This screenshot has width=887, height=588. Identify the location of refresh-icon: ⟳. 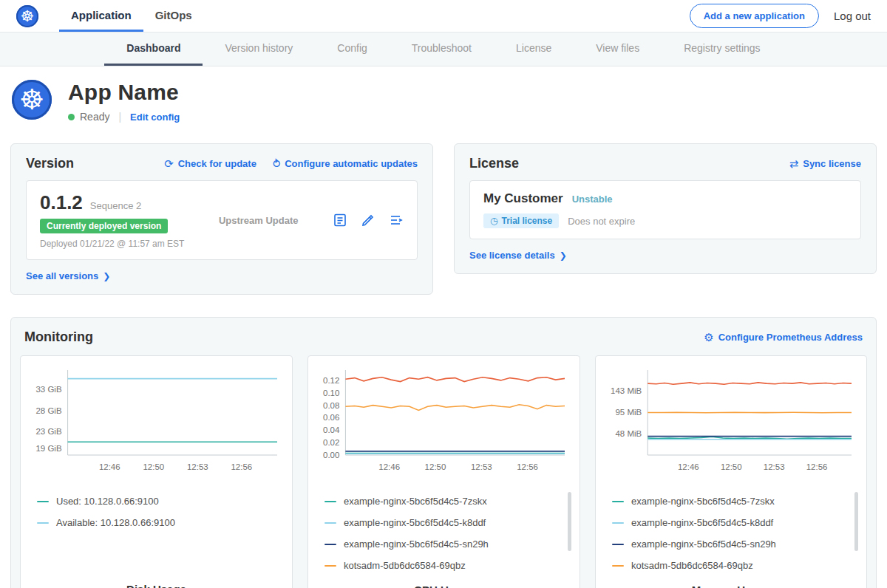
(169, 164).